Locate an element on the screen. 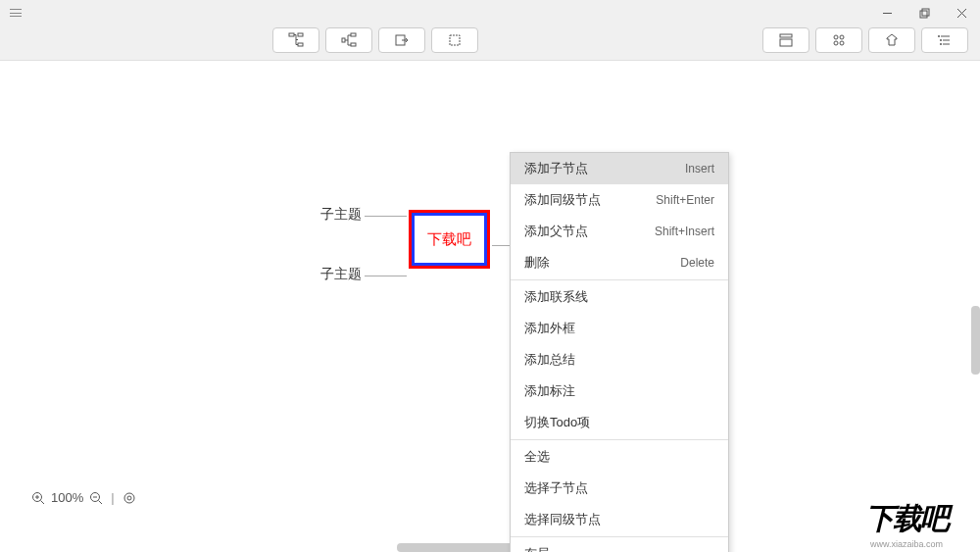 The height and width of the screenshot is (552, 980). zoom-level: 100% is located at coordinates (67, 498).